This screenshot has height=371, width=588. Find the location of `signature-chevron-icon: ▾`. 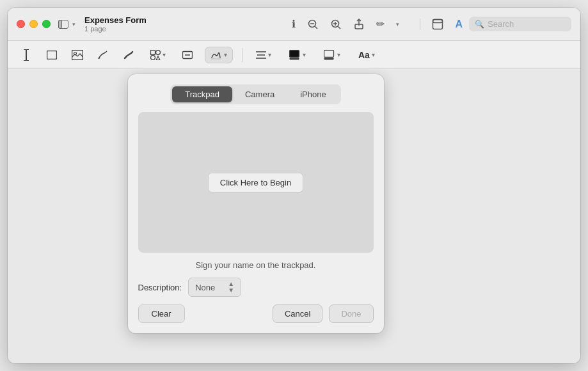

signature-chevron-icon: ▾ is located at coordinates (225, 55).